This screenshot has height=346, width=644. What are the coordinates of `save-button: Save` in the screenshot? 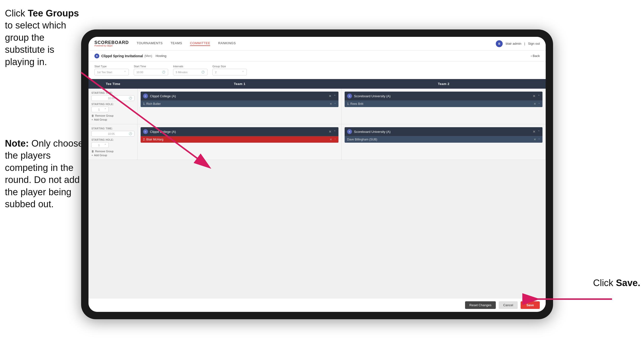 It's located at (530, 305).